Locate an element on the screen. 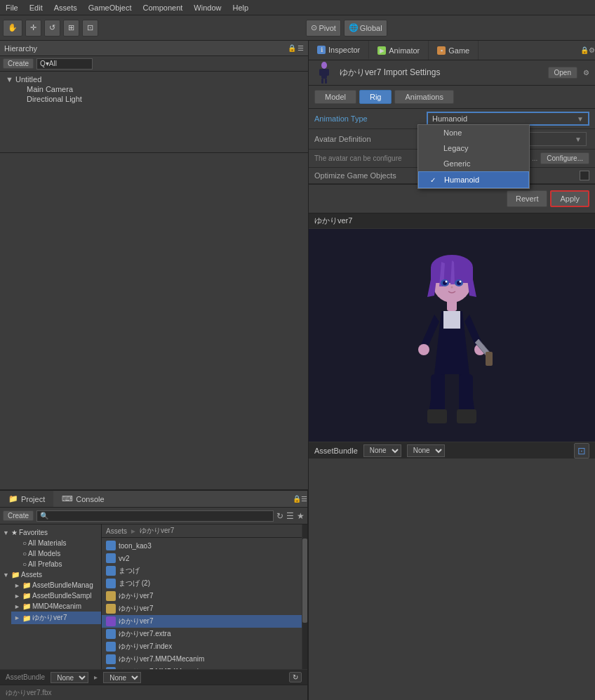 This screenshot has width=595, height=700. apply-button: Apply is located at coordinates (570, 199).